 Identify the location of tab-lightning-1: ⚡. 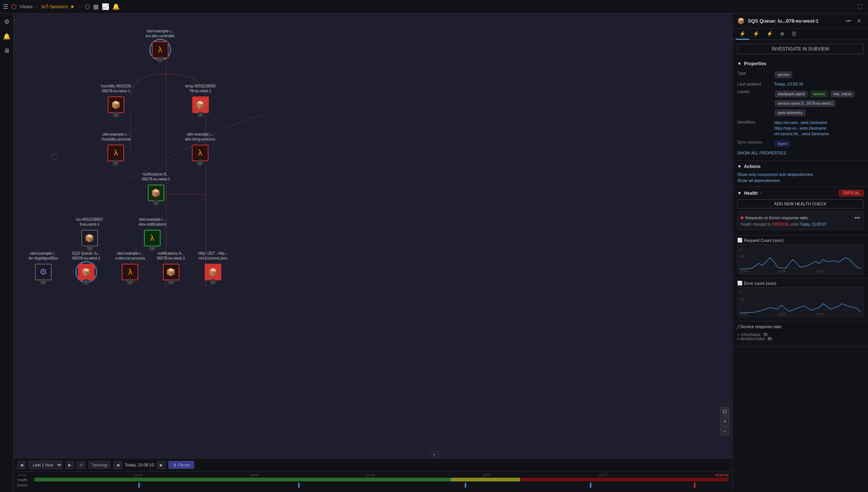
(742, 34).